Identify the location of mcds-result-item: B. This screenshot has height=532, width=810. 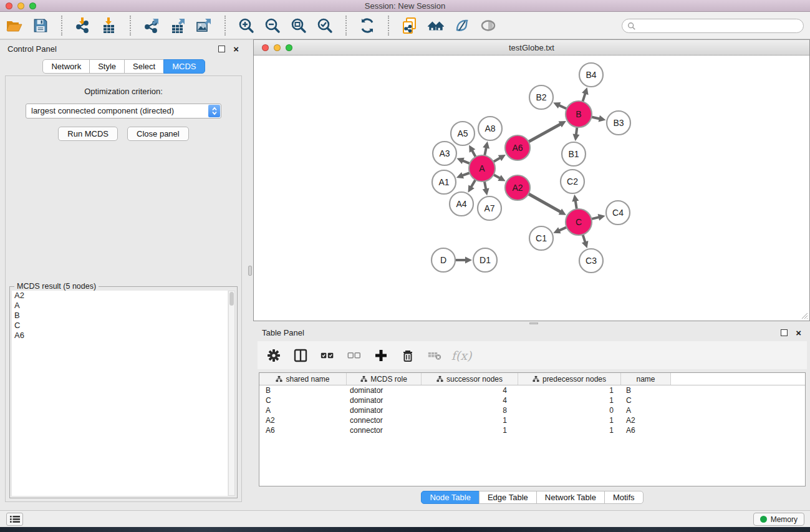
(120, 316).